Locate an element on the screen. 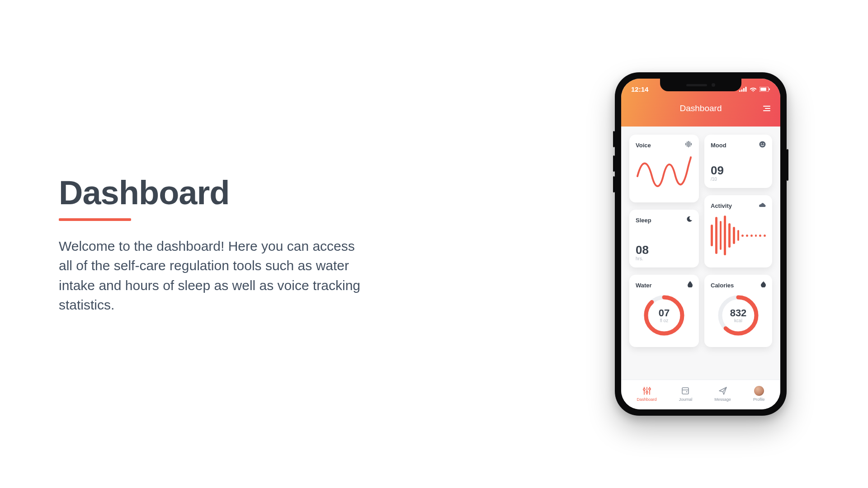  journal-icon is located at coordinates (685, 391).